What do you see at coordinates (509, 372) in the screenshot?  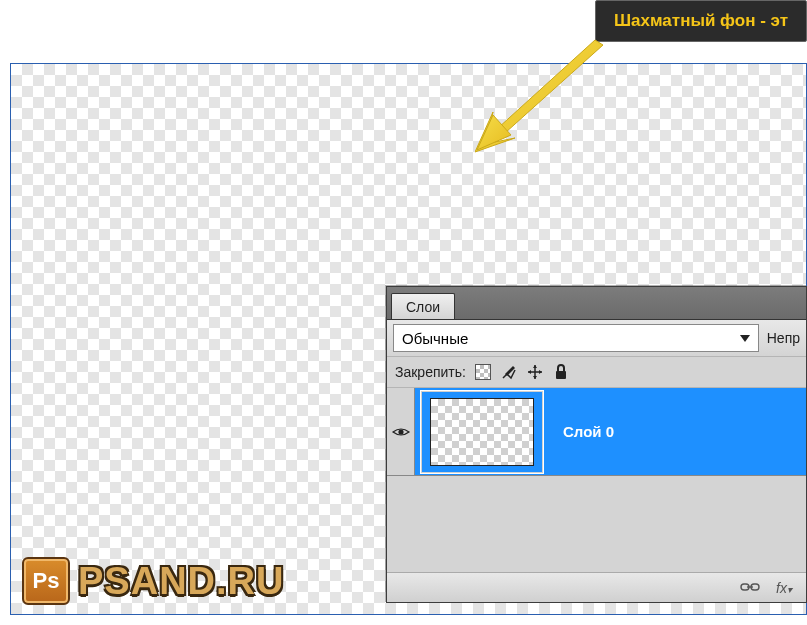 I see `lock-pixels-button` at bounding box center [509, 372].